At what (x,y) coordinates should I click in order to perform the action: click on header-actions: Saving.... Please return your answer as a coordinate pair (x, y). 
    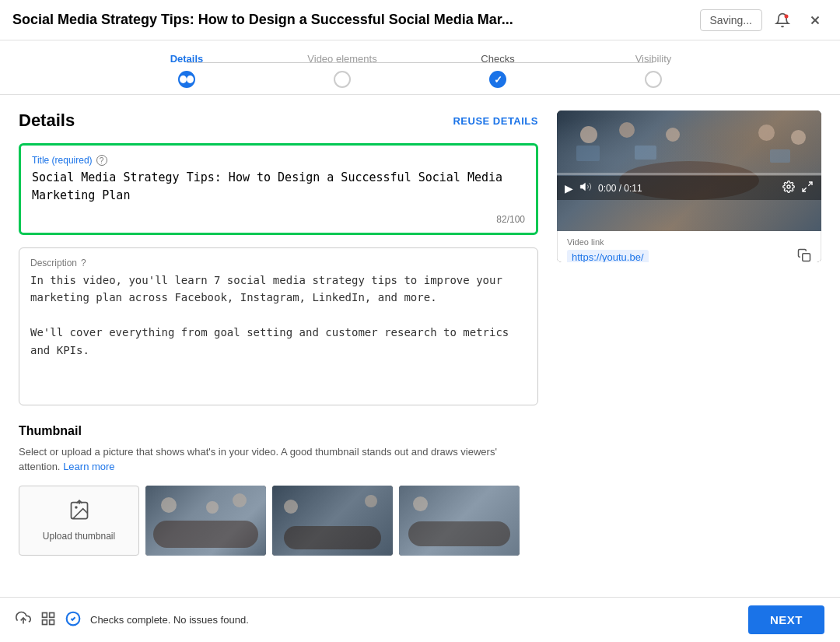
    Looking at the image, I should click on (764, 20).